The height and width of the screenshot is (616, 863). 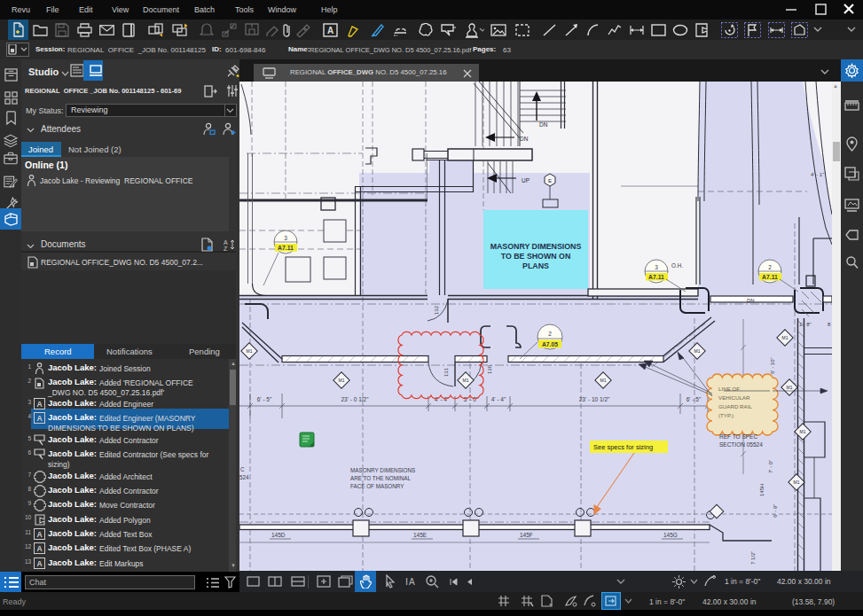 I want to click on svg-text: A7.05, so click(x=550, y=344).